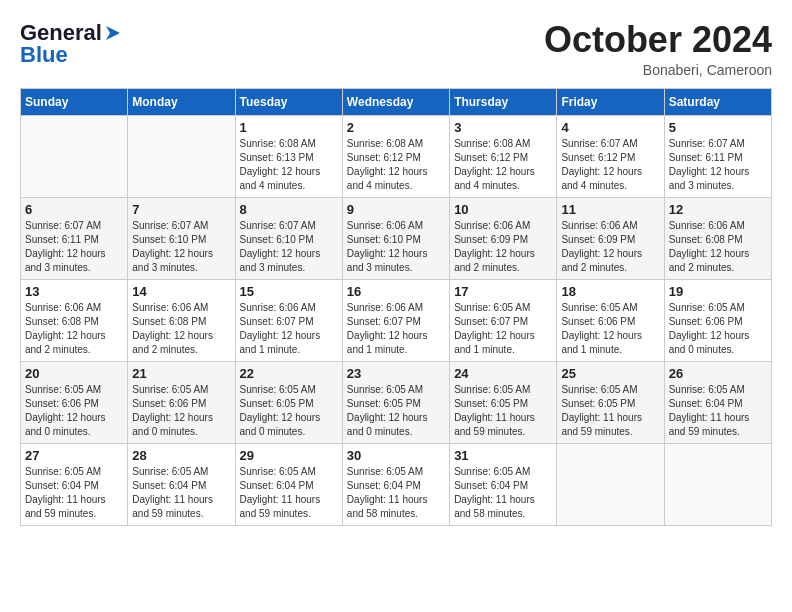 The width and height of the screenshot is (792, 612). I want to click on day-number: 23, so click(396, 374).